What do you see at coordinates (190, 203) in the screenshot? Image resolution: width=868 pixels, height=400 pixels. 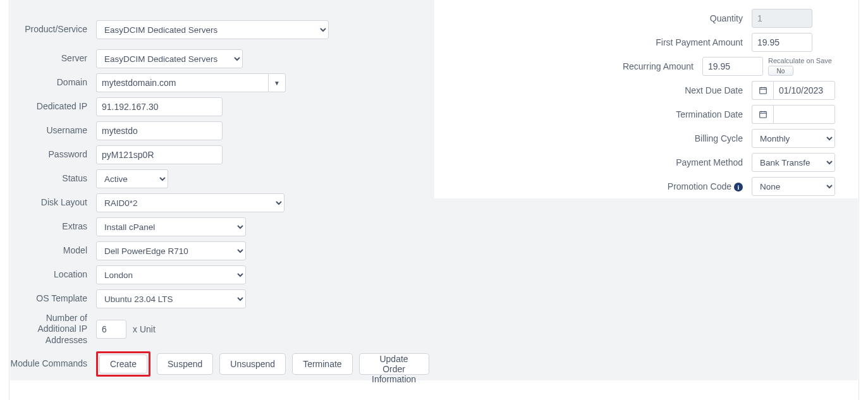 I see `disk-layout-select: RAID0*2` at bounding box center [190, 203].